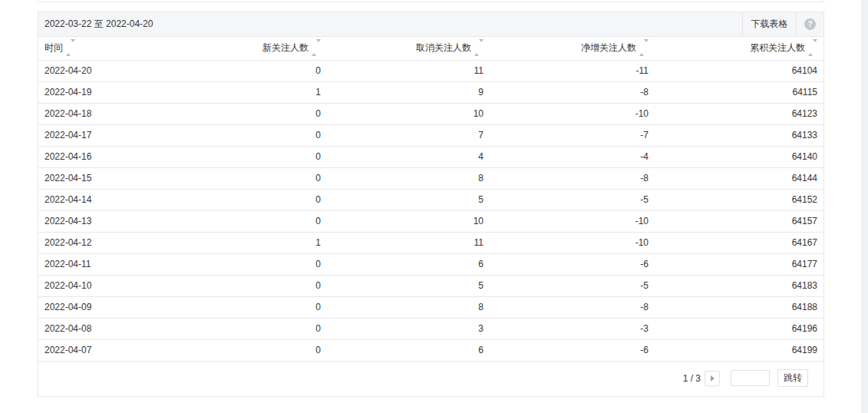  Describe the element at coordinates (431, 92) in the screenshot. I see `table-row: 2022-04-1919-864115` at that location.